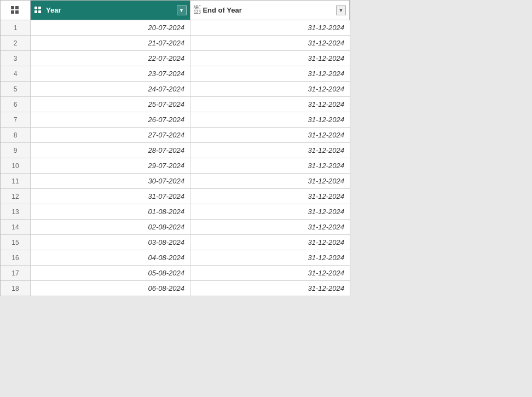  Describe the element at coordinates (15, 89) in the screenshot. I see `row-number: 5` at that location.